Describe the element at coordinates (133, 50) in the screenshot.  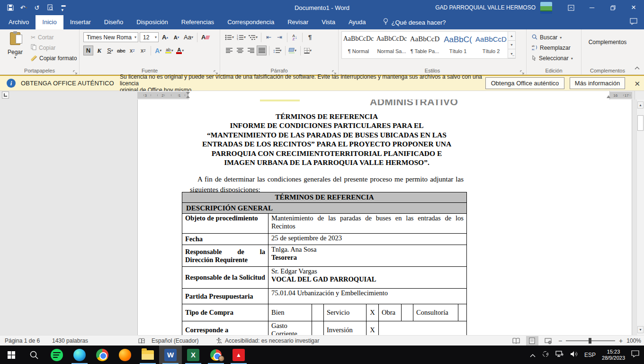
I see `subscript-button: x2` at that location.